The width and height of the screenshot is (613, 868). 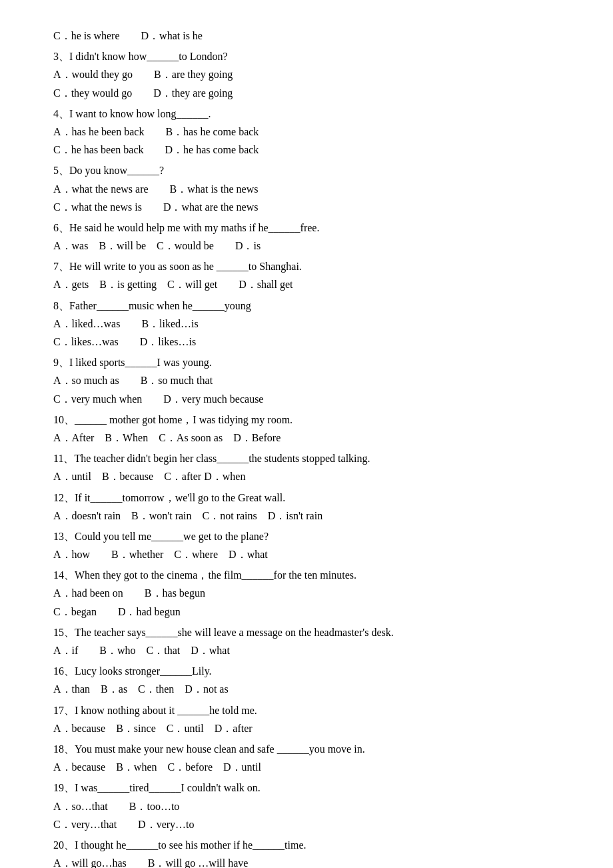 I want to click on question-line: 10、______ mother got home，I was tidying …, so click(x=306, y=420).